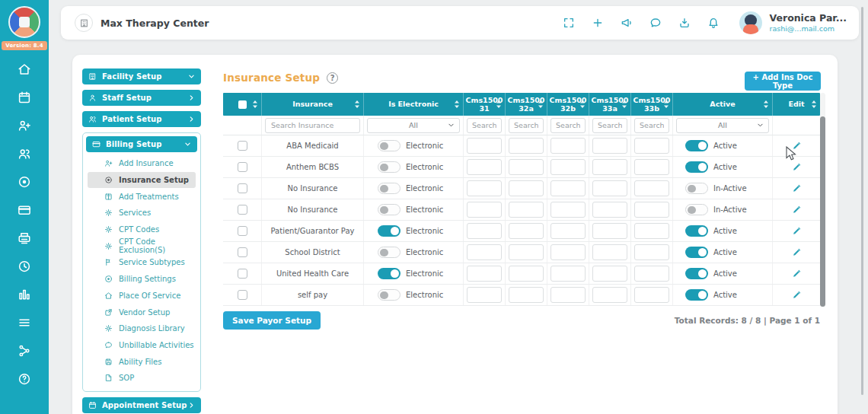 Image resolution: width=868 pixels, height=414 pixels. What do you see at coordinates (652, 104) in the screenshot?
I see `column-header-cms1500-33b: Cms150033b` at bounding box center [652, 104].